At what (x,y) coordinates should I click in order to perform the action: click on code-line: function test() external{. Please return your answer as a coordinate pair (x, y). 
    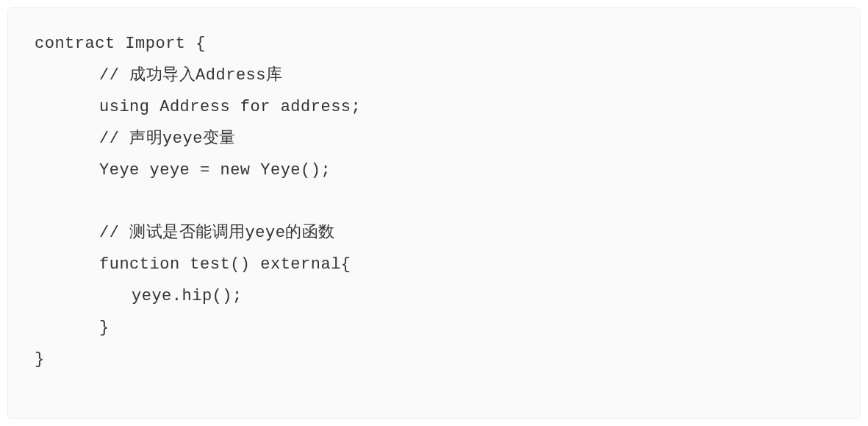
    Looking at the image, I should click on (434, 265).